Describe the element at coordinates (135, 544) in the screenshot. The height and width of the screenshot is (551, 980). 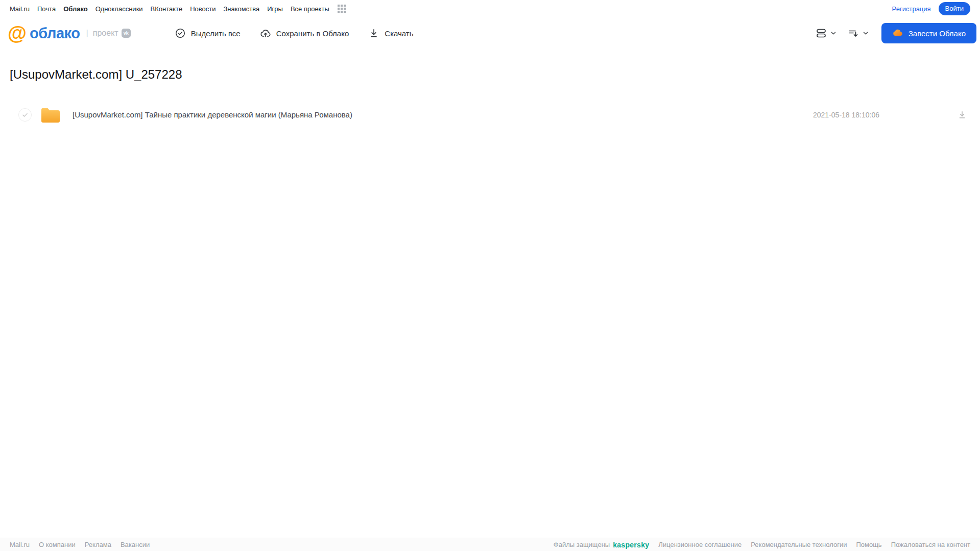
I see `footer-link-jobs: Вакансии` at that location.